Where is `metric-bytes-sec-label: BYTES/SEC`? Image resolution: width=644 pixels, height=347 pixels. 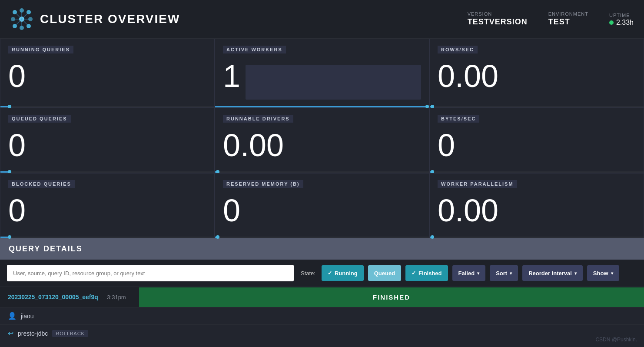 metric-bytes-sec-label: BYTES/SEC is located at coordinates (458, 119).